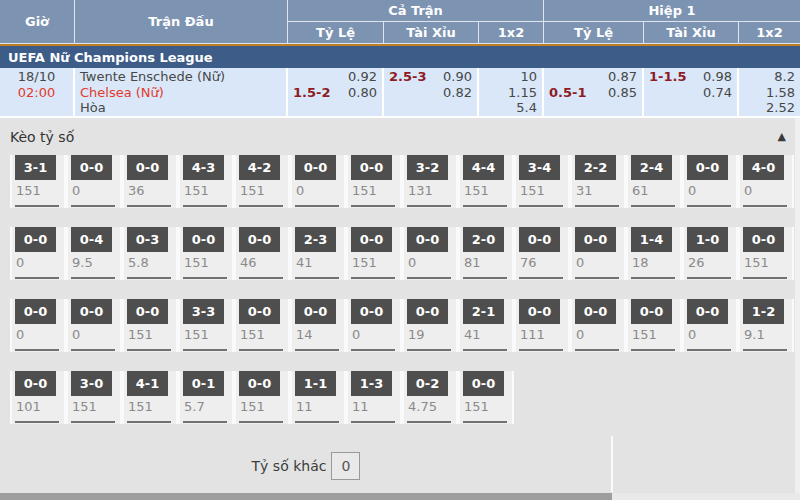  Describe the element at coordinates (94, 254) in the screenshot. I see `score-cell: 0-49.5` at that location.